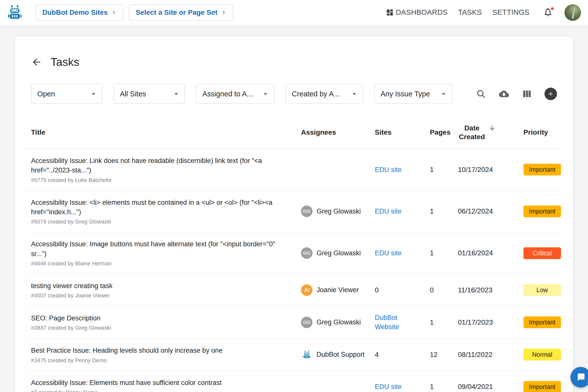 The width and height of the screenshot is (588, 392). What do you see at coordinates (394, 322) in the screenshot?
I see `site-link: DubBot Website` at bounding box center [394, 322].